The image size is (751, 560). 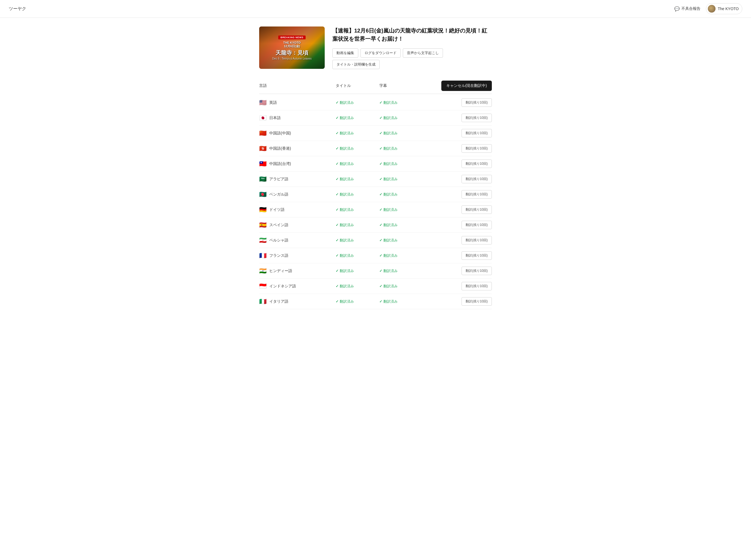 What do you see at coordinates (273, 103) in the screenshot?
I see `language-name: 英語` at bounding box center [273, 103].